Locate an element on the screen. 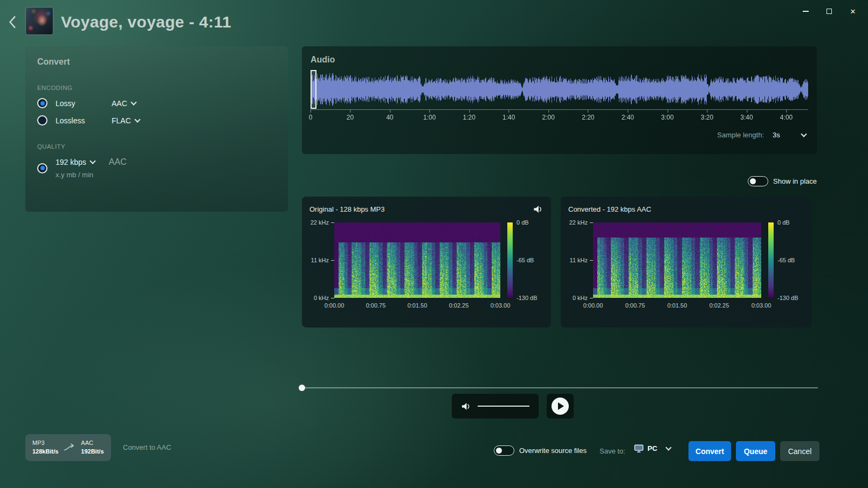  close-button: ✕ is located at coordinates (853, 11).